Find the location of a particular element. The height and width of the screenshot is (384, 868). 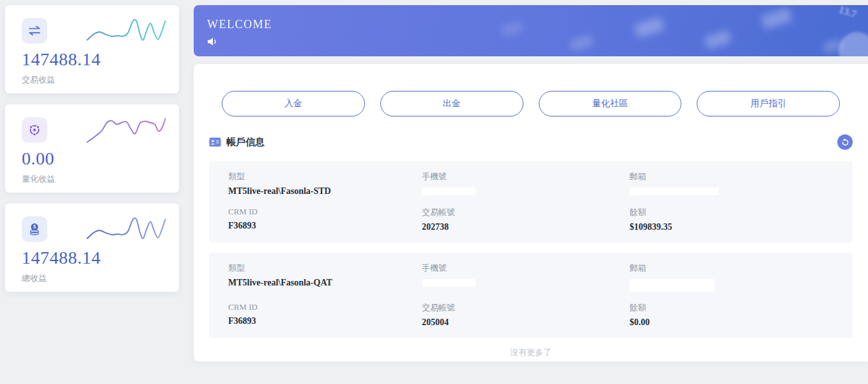

welcome-banner: 13.7 WELCOME is located at coordinates (531, 31).